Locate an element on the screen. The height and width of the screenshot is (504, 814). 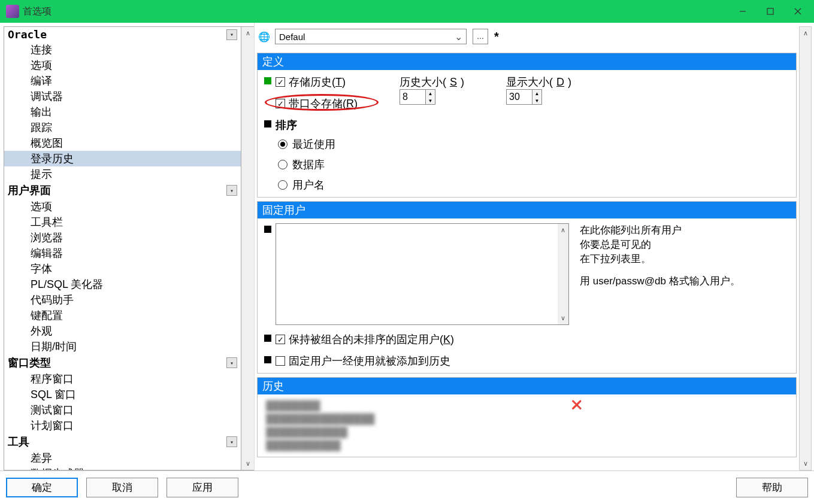
sidebar-item: 日期/时间 is located at coordinates (122, 347).